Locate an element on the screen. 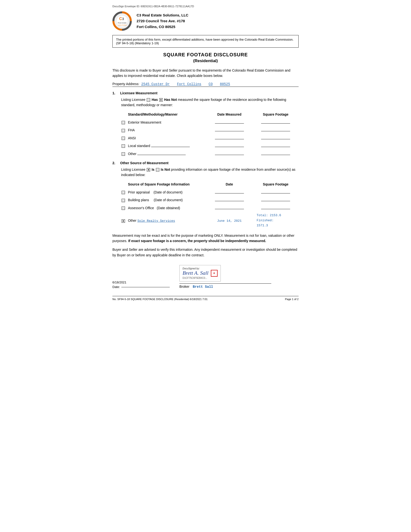  section1-has-label: Has is located at coordinates (155, 100).